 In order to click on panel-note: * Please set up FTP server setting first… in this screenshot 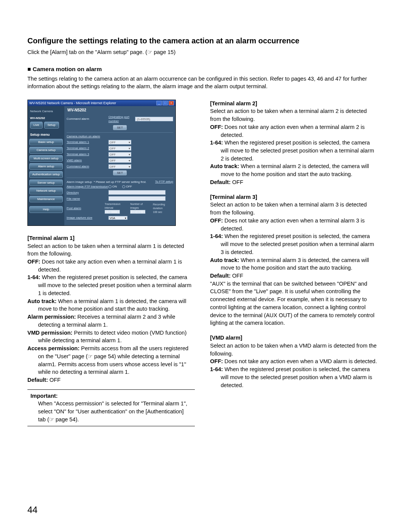, I will do `click(120, 182)`.